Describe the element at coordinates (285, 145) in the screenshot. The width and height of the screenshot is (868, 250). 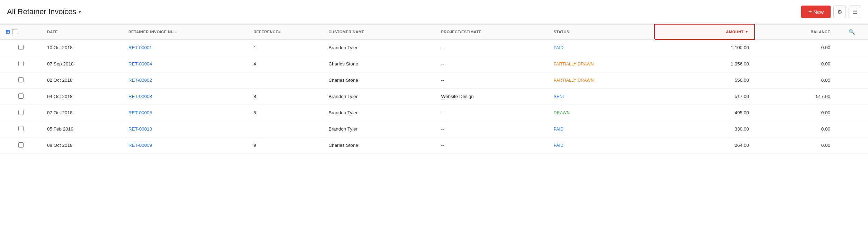
I see `row-reference: 9` at that location.